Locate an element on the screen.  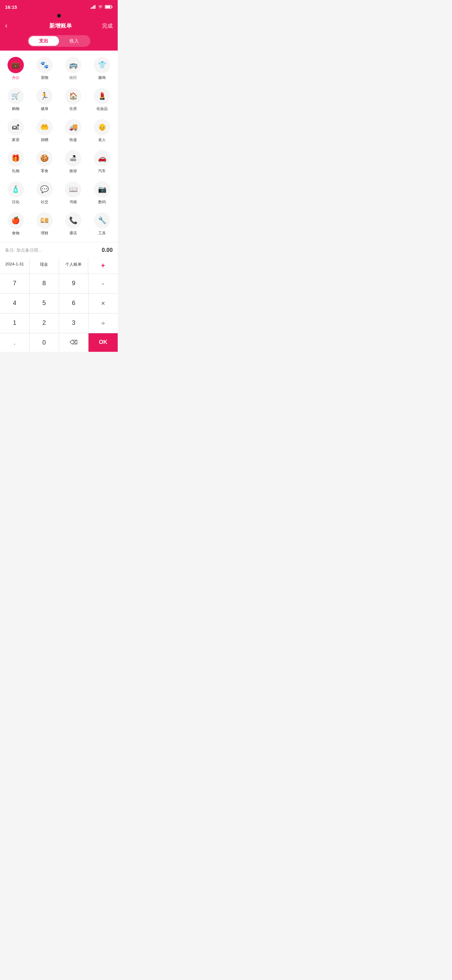
calc-btn-num-10: 3 is located at coordinates (74, 323).